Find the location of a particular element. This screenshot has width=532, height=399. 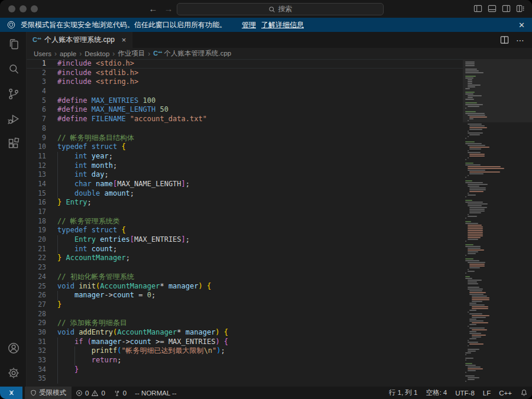

manage-link: 管理 is located at coordinates (249, 25).